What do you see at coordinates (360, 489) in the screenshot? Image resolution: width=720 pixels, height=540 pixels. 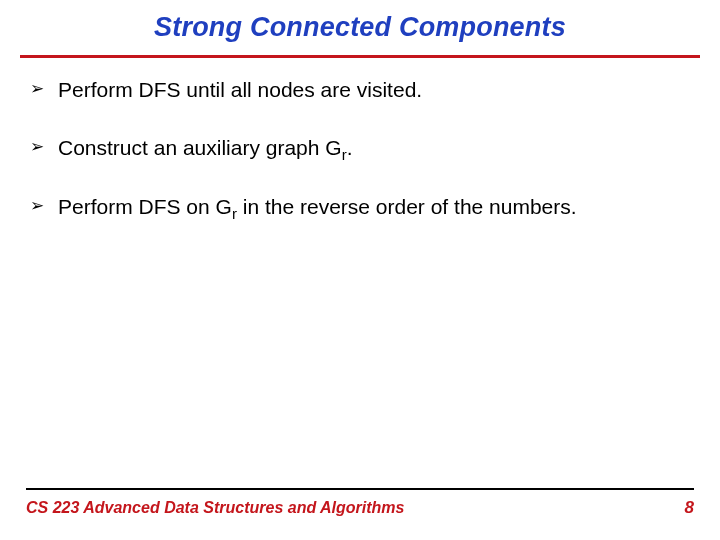 I see `footer-rule` at bounding box center [360, 489].